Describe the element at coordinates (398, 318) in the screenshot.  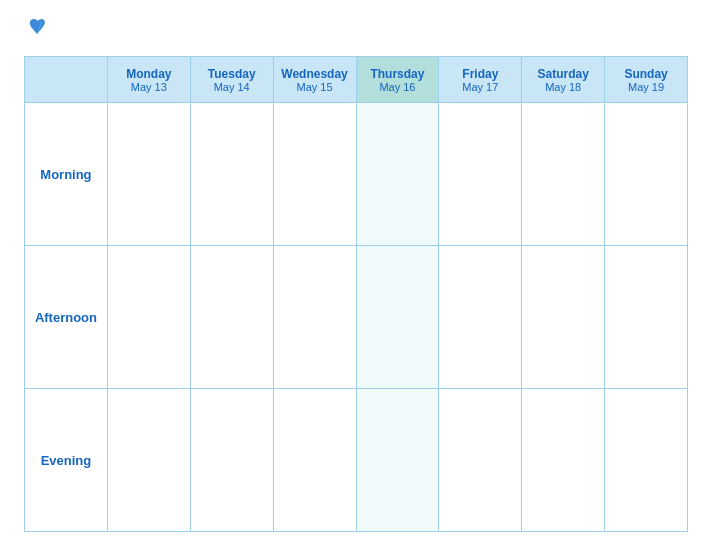
I see `cell-afternoon-thursday` at that location.